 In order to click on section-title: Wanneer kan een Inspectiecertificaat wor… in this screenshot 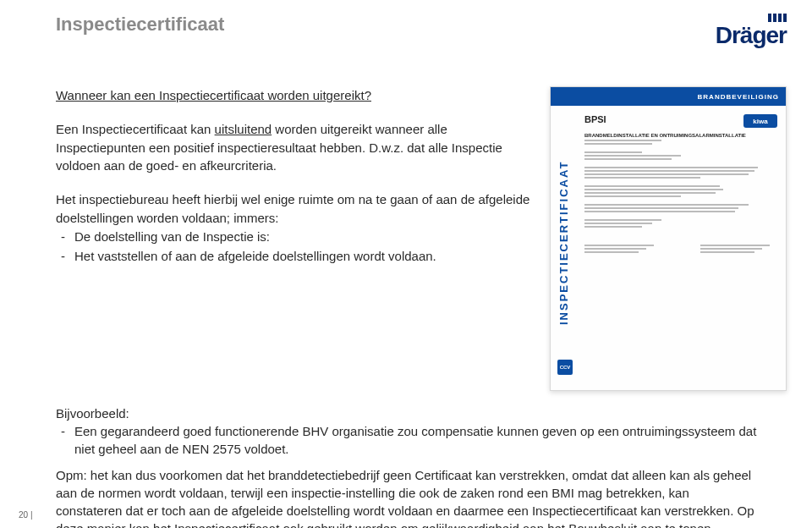, I will do `click(295, 96)`.